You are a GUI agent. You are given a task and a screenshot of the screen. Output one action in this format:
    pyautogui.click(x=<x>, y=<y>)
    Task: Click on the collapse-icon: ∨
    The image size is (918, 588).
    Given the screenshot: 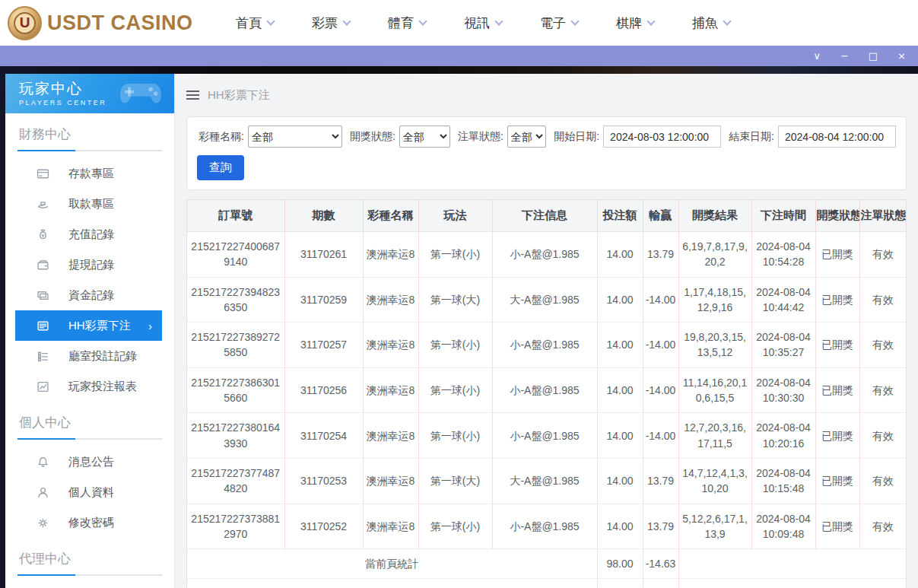 What is the action you would take?
    pyautogui.click(x=817, y=56)
    